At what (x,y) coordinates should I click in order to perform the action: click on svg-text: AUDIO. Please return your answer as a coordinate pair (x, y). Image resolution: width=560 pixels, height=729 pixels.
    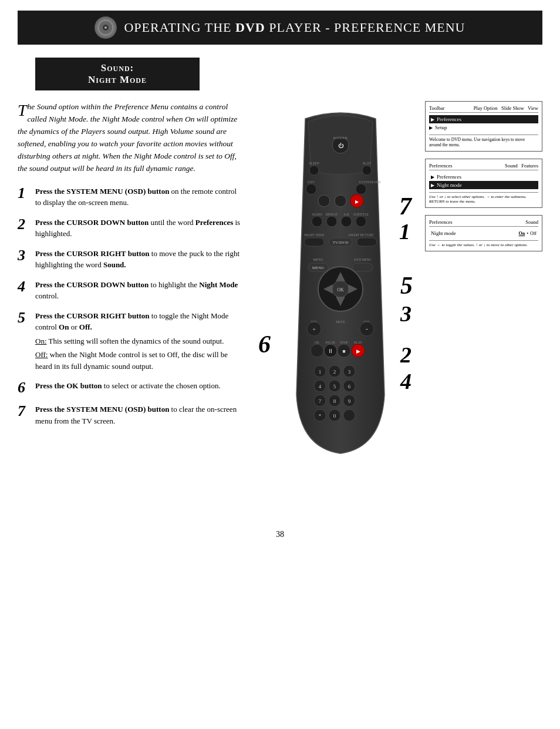
    Looking at the image, I should click on (317, 214).